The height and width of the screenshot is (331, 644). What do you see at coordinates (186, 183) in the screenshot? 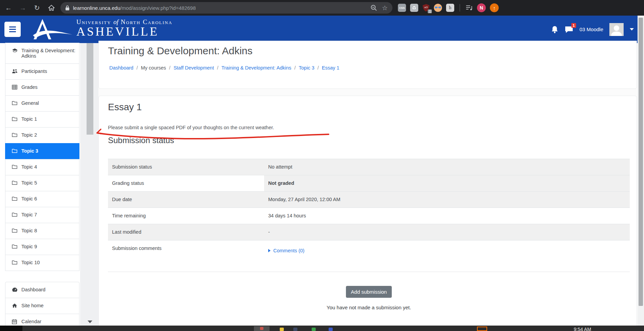
I see `row-label: Grading status` at bounding box center [186, 183].